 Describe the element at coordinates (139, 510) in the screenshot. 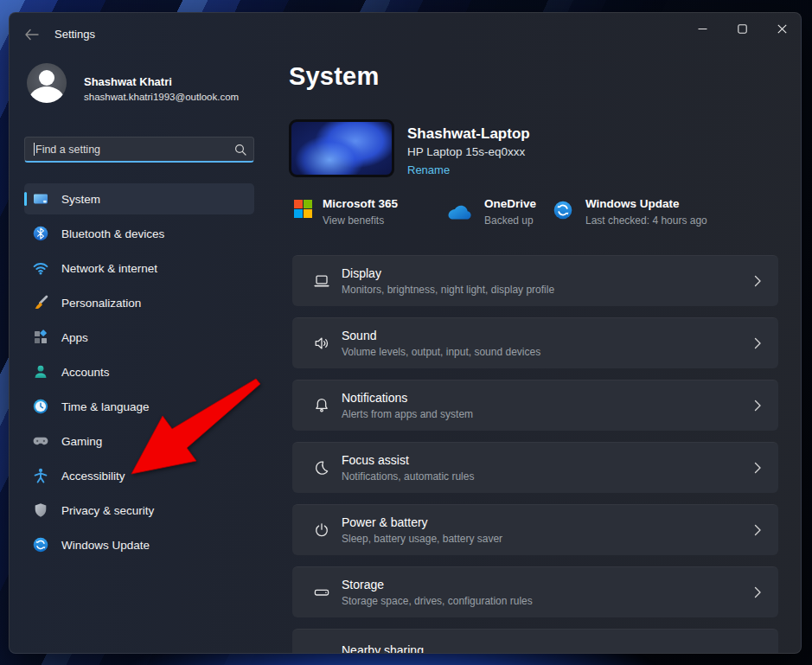

I see `sidebar-item-privacy-security: Privacy & security` at that location.